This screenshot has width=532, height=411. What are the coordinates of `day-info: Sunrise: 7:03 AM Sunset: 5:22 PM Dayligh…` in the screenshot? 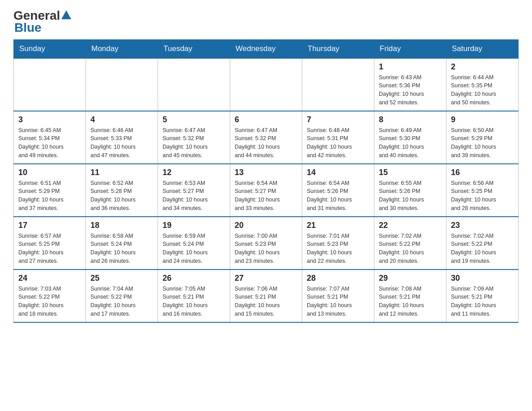 It's located at (50, 302).